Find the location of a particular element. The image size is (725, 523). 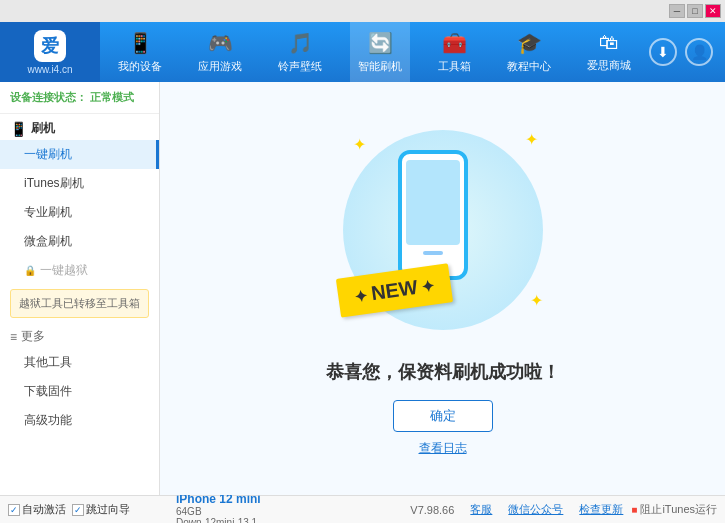

flash-section-label: 刷机 is located at coordinates (43, 128).